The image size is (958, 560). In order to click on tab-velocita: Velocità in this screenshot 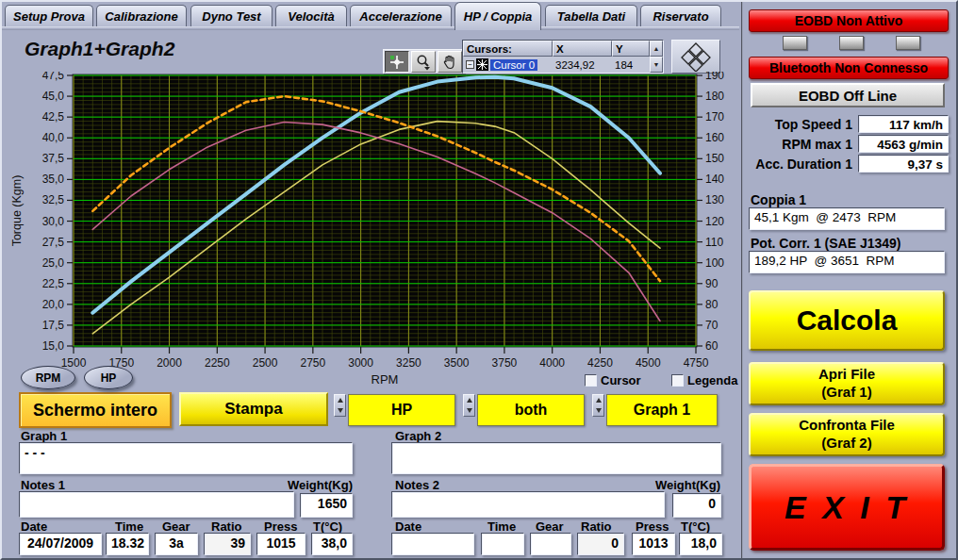, I will do `click(311, 15)`.